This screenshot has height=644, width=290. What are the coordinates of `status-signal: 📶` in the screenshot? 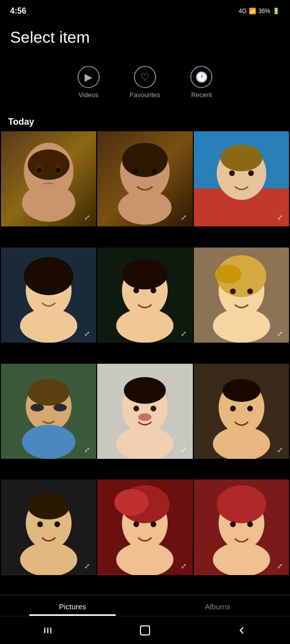 It's located at (253, 11).